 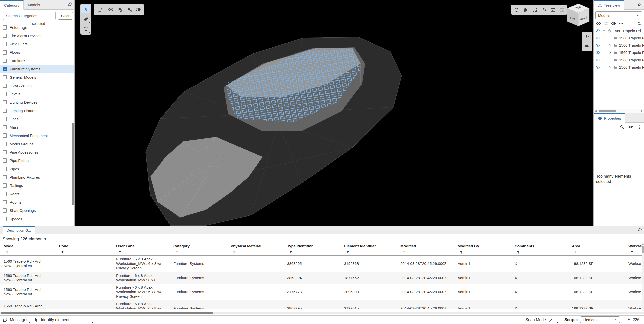 What do you see at coordinates (37, 28) in the screenshot?
I see `category-row: Entourage` at bounding box center [37, 28].